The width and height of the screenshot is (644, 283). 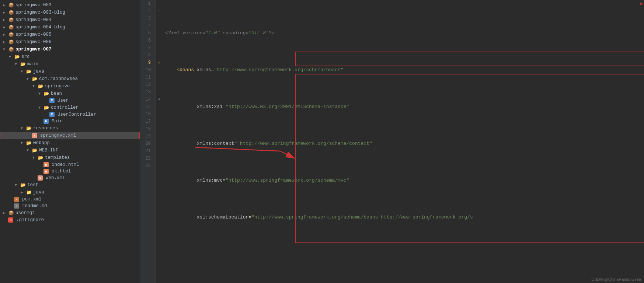 I want to click on fold-column: − ⚠ ◀, so click(x=159, y=142).